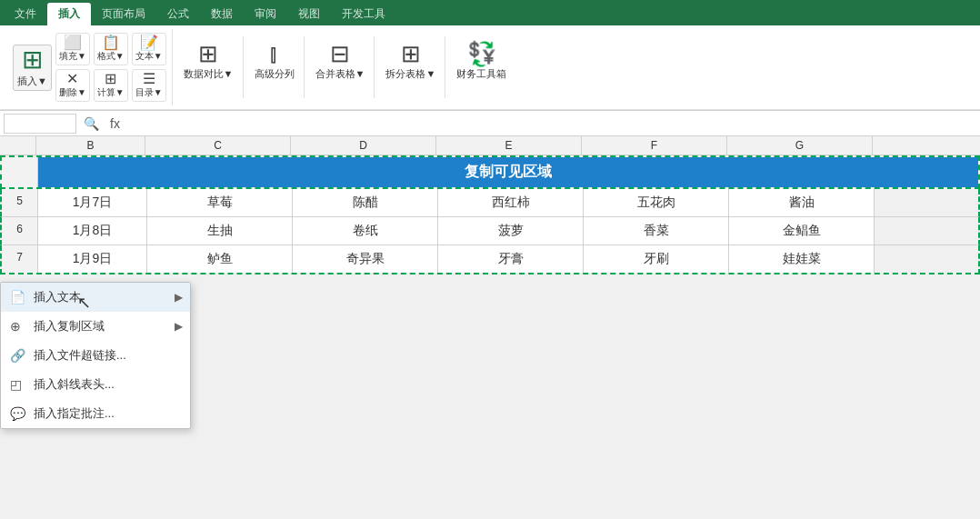 Image resolution: width=980 pixels, height=519 pixels. Describe the element at coordinates (91, 145) in the screenshot. I see `col-header-b: B` at that location.